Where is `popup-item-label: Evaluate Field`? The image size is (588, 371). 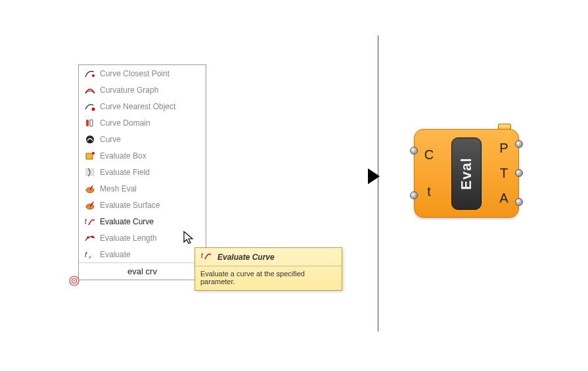 popup-item-label: Evaluate Field is located at coordinates (125, 172).